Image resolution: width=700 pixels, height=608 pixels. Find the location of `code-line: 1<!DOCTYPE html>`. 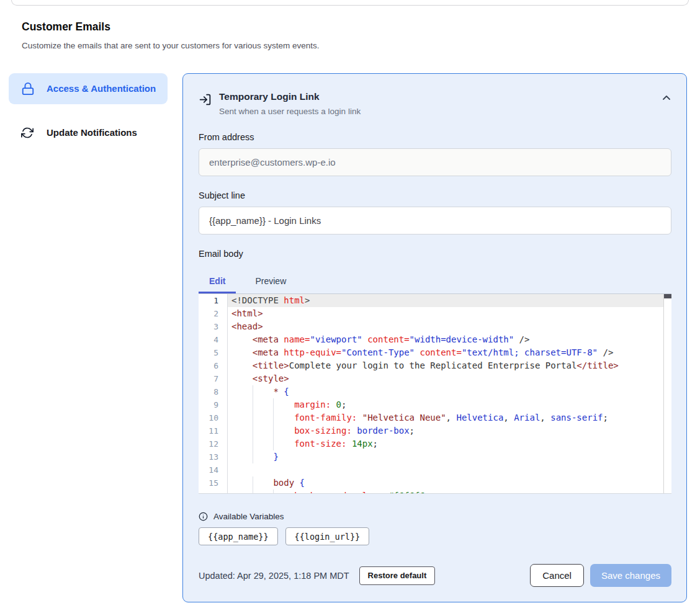

code-line: 1<!DOCTYPE html> is located at coordinates (435, 300).